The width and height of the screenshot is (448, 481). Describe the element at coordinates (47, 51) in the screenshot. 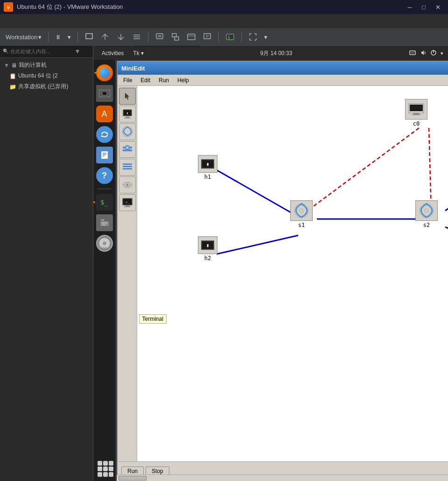

I see `search-box: 🔍 ▾` at that location.